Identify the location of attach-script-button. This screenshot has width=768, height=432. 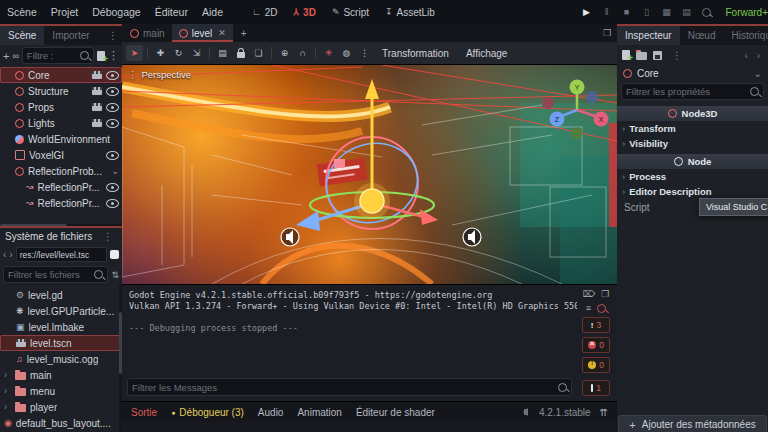
(101, 56).